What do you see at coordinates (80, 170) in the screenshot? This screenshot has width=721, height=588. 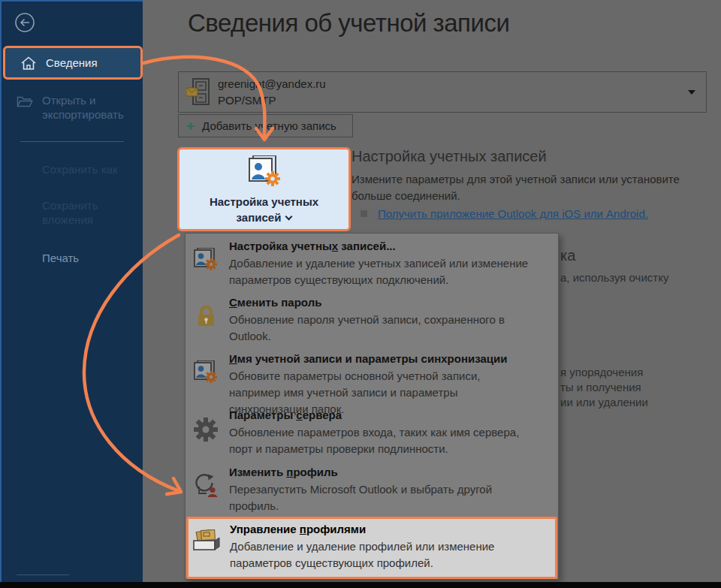 I see `sidebar-item-save-as: Сохранить как` at bounding box center [80, 170].